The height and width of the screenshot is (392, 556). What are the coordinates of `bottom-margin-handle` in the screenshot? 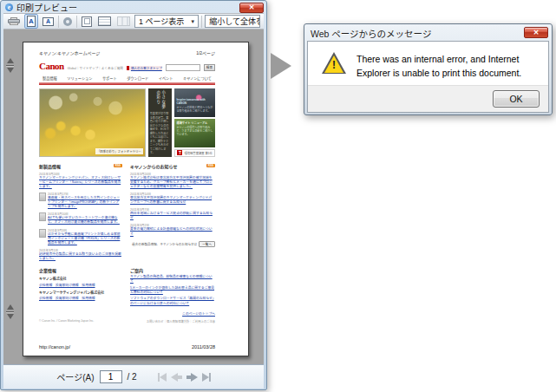 It's located at (10, 312).